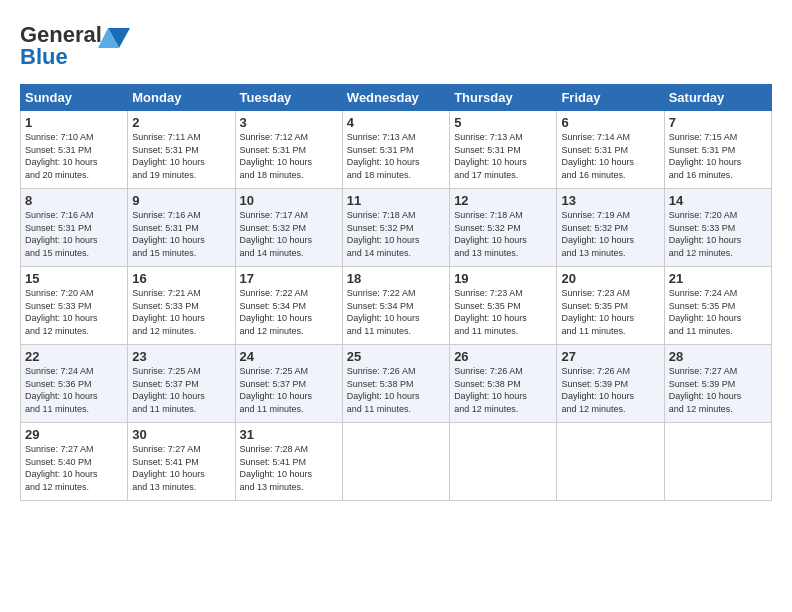  What do you see at coordinates (289, 234) in the screenshot?
I see `day-info: Sunrise: 7:17 AM Sunset: 5:32 PM Dayligh…` at bounding box center [289, 234].